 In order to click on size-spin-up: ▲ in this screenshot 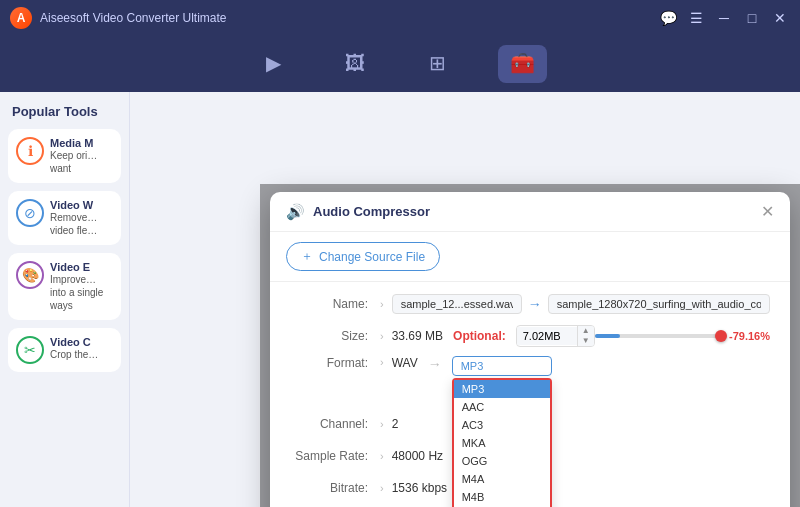, I will do `click(586, 331)`.